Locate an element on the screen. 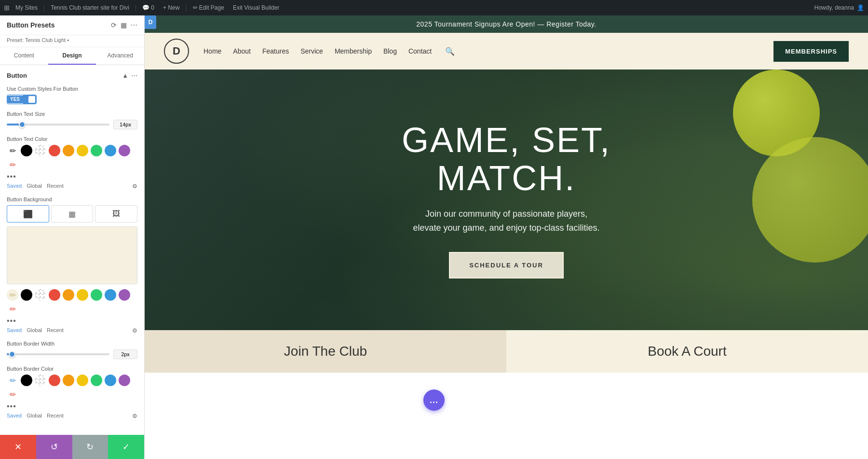  border-color-orange is located at coordinates (68, 380).